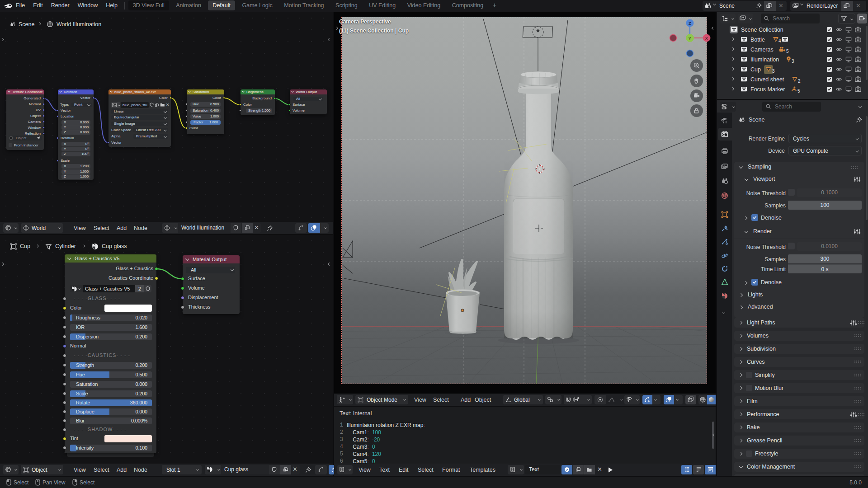  I want to click on svg-text: Y, so click(690, 38).